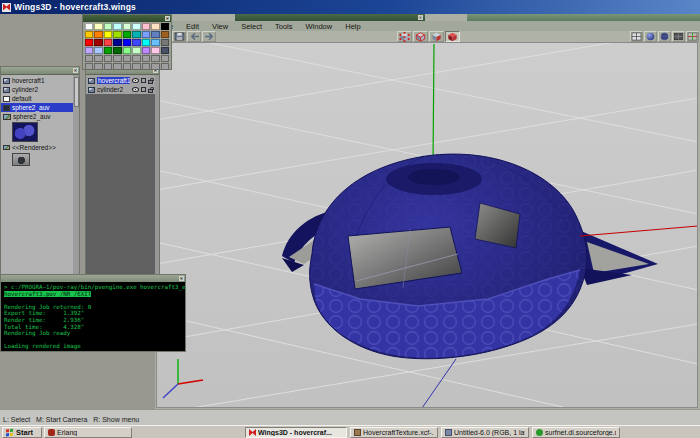  Describe the element at coordinates (120, 90) in the screenshot. I see `geometry-item: cylinder2` at that location.